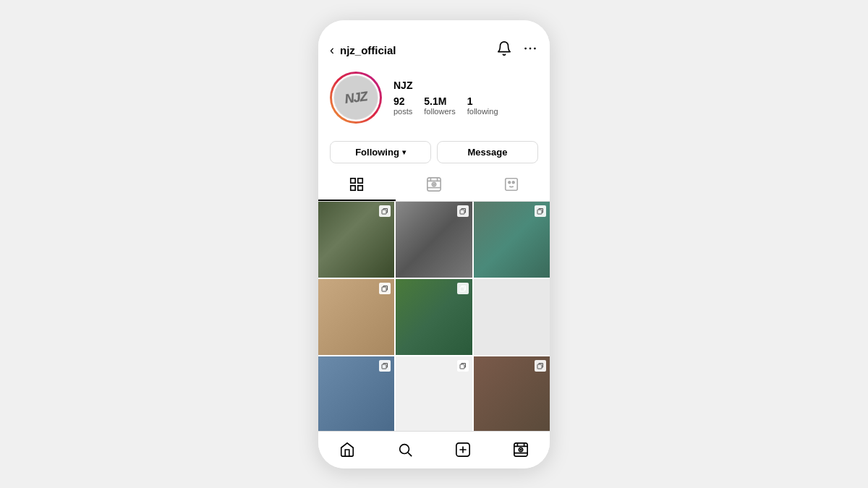  What do you see at coordinates (434, 185) in the screenshot?
I see `tabs-row` at bounding box center [434, 185].